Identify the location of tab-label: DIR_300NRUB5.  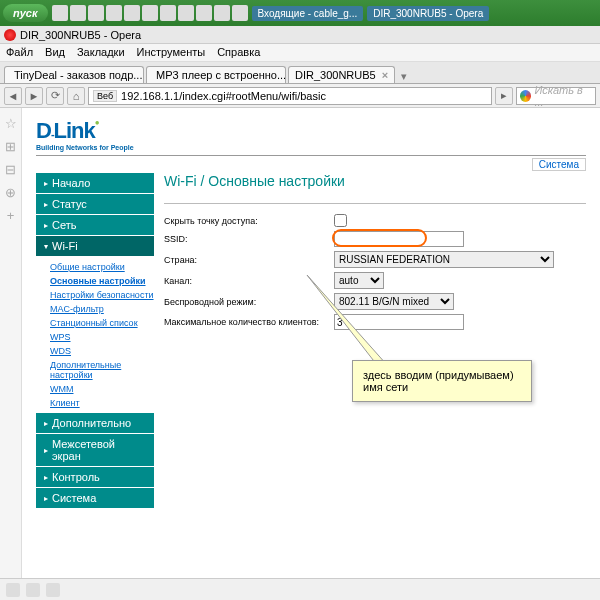
(336, 75).